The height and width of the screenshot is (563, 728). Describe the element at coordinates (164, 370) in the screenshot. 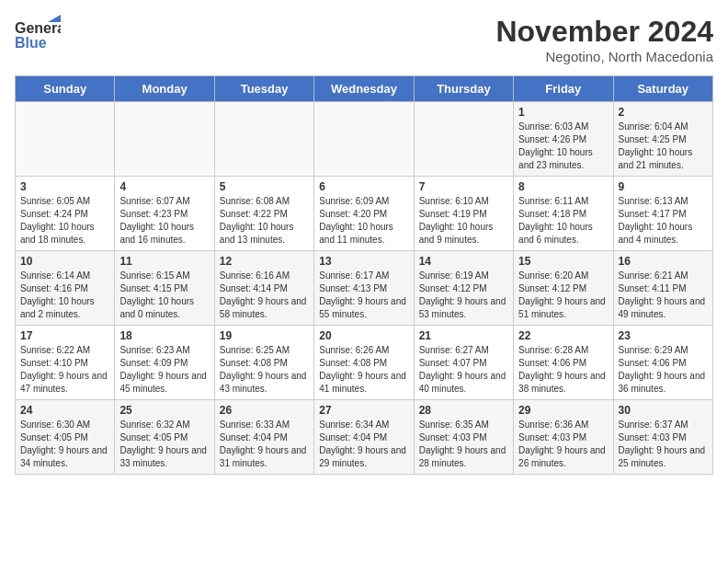

I see `day-info: Sunrise: 6:23 AM Sunset: 4:09 PM Dayligh…` at that location.